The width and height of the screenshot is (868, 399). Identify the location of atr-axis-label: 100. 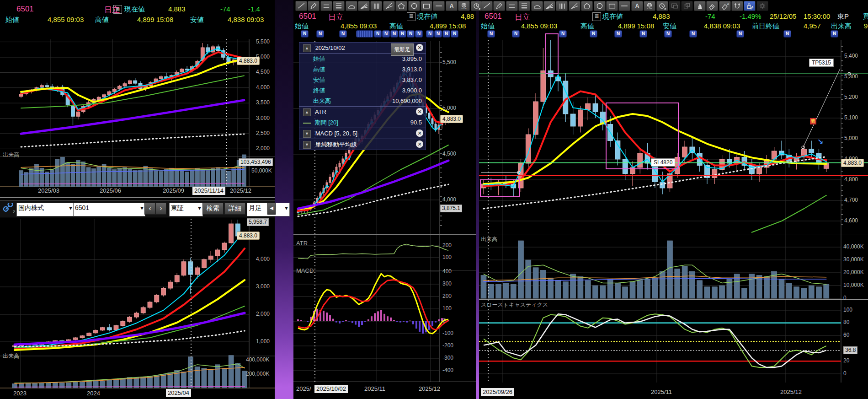
(447, 257).